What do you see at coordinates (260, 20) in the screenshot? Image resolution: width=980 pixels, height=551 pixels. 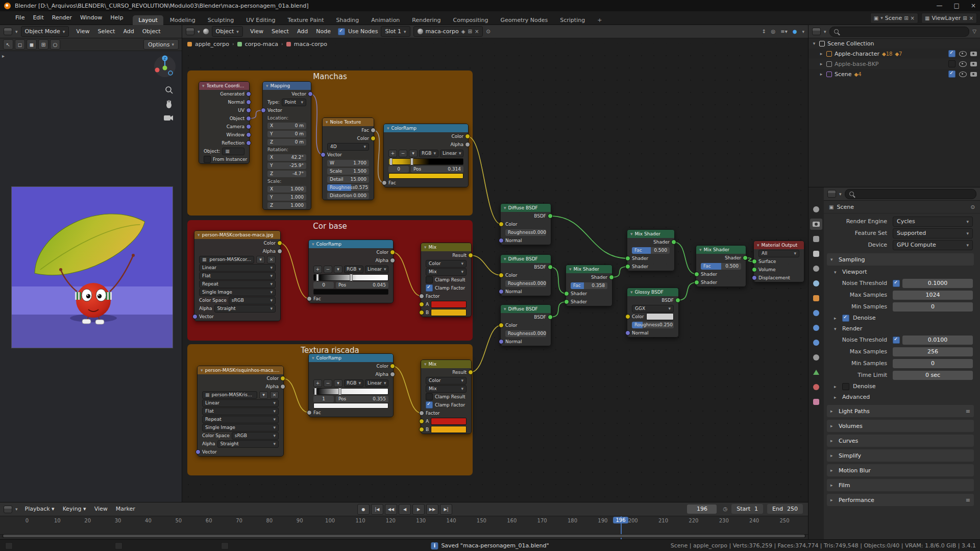 I see `workspace-tab-uv-editing: UV Editing` at bounding box center [260, 20].